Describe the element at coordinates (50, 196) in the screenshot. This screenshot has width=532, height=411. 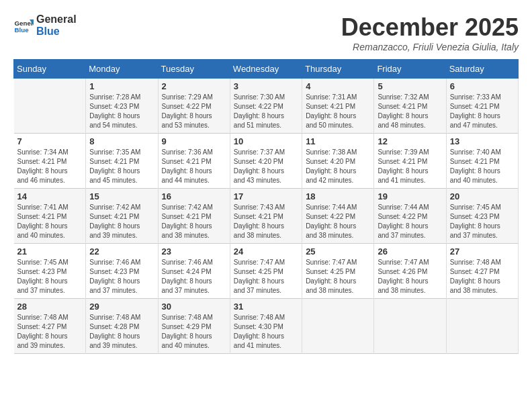
I see `day-number: 14` at that location.